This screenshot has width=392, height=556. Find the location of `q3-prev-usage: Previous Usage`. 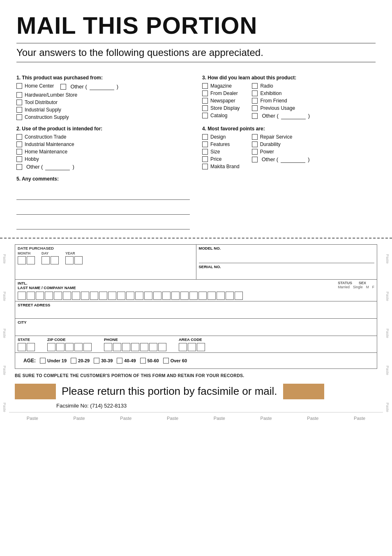

q3-prev-usage: Previous Usage is located at coordinates (281, 108).